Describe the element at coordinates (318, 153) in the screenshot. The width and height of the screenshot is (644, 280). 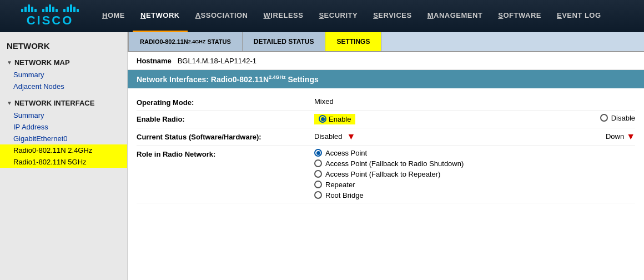
I see `role-access-point-radio` at that location.